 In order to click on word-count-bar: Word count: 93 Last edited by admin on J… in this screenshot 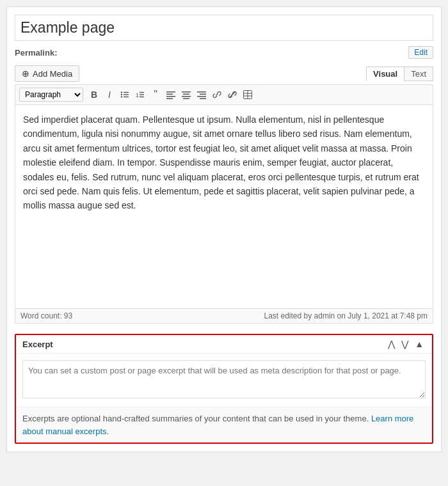, I will do `click(224, 316)`.